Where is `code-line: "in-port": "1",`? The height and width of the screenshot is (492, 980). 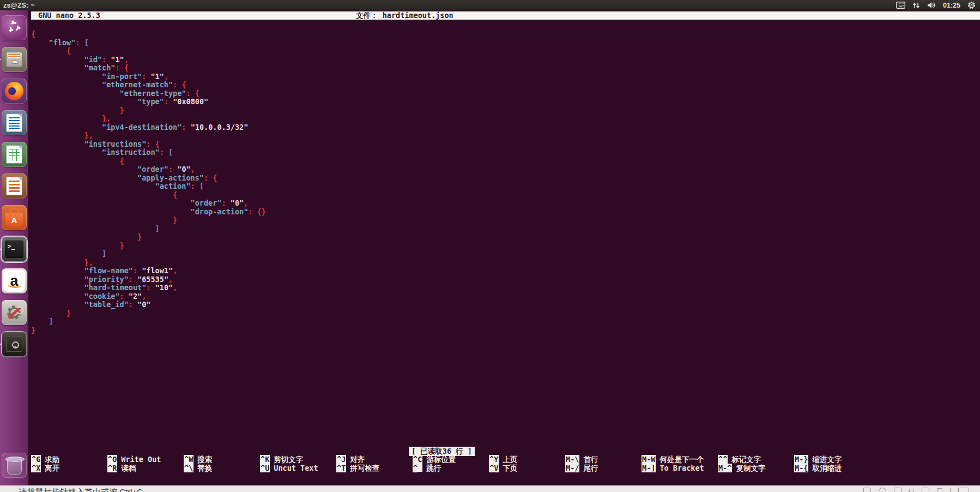 code-line: "in-port": "1", is located at coordinates (506, 77).